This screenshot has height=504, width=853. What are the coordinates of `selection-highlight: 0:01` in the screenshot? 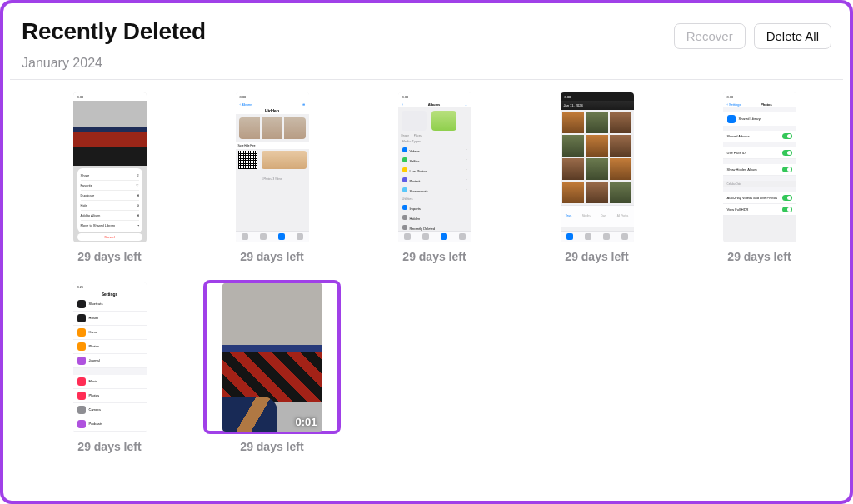 It's located at (272, 357).